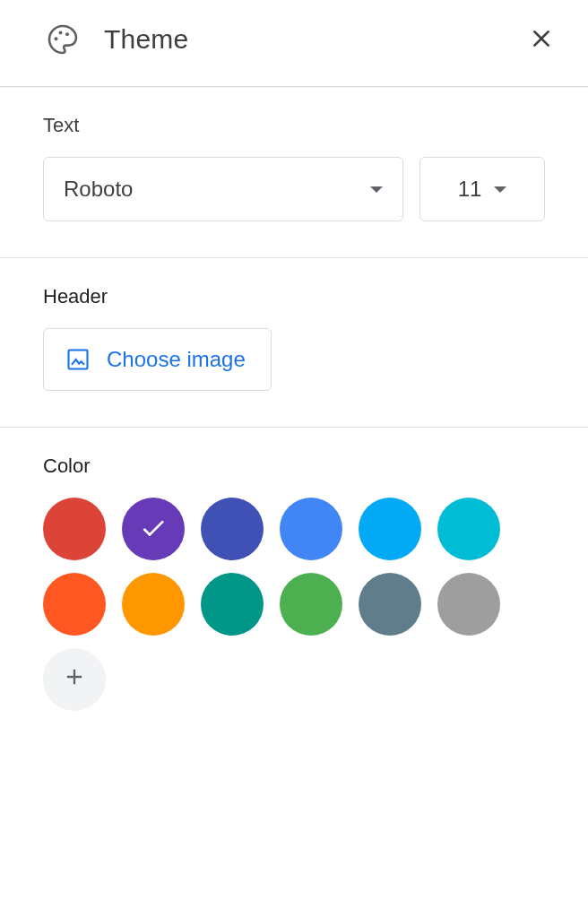  Describe the element at coordinates (153, 529) in the screenshot. I see `check-icon` at that location.